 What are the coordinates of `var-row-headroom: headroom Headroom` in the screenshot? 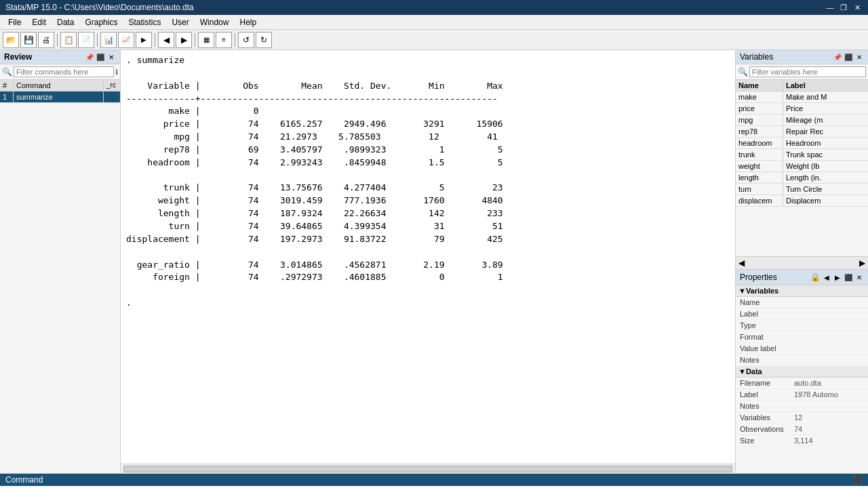 It's located at (802, 144).